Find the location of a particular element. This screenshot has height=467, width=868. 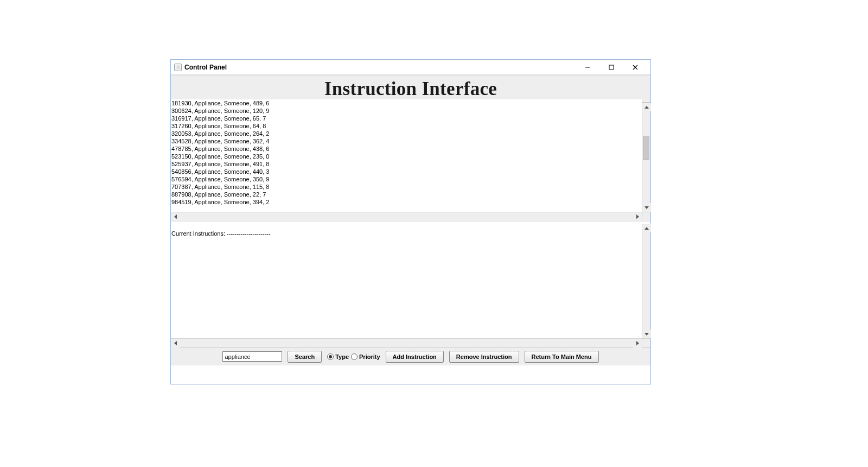

page-title: Instruction Interface is located at coordinates (411, 89).